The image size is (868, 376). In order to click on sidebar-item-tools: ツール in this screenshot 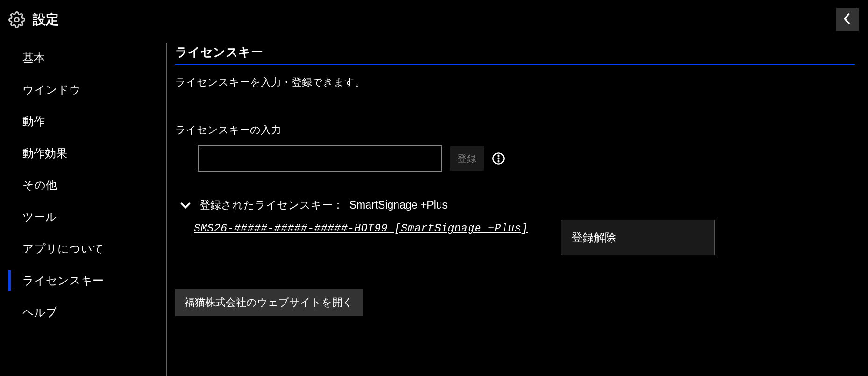, I will do `click(83, 217)`.